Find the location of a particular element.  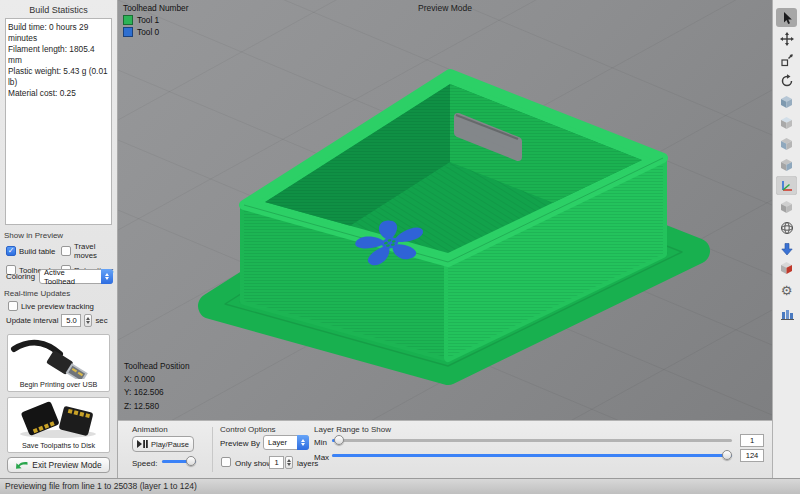

tool1-label: Tool 1 is located at coordinates (148, 20).